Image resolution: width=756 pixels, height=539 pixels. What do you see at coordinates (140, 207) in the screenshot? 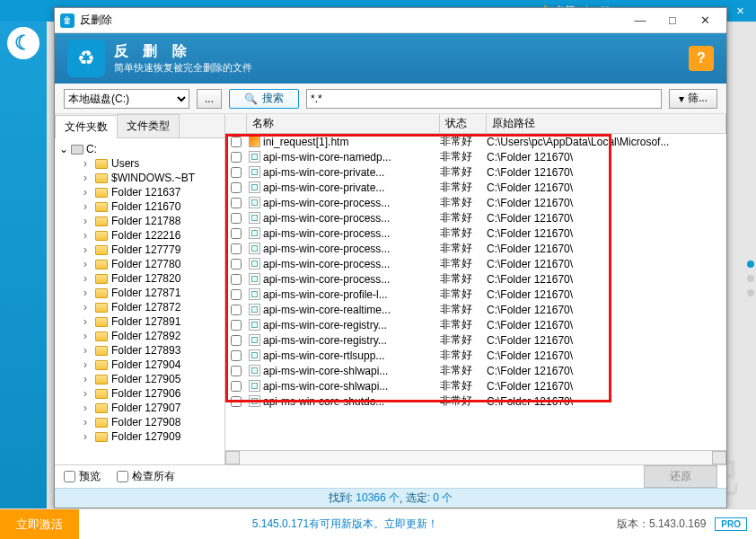
I see `tree-item: ›Folder 121670` at bounding box center [140, 207].